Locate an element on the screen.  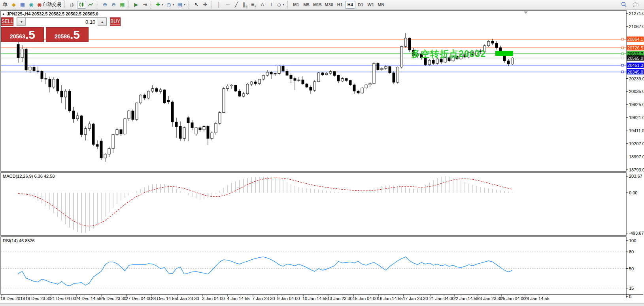
vline-button: │ is located at coordinates (219, 5).